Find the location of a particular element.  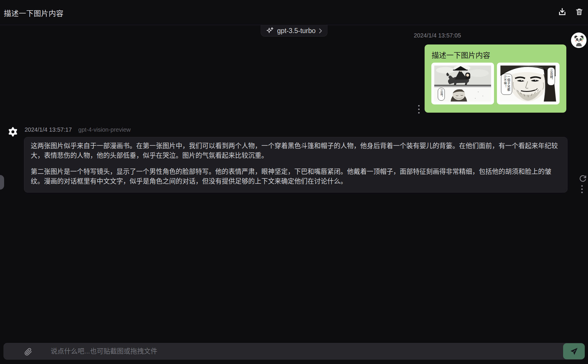

assistant-message-timestamp: 2024/1/4 13:57:17 is located at coordinates (48, 130).